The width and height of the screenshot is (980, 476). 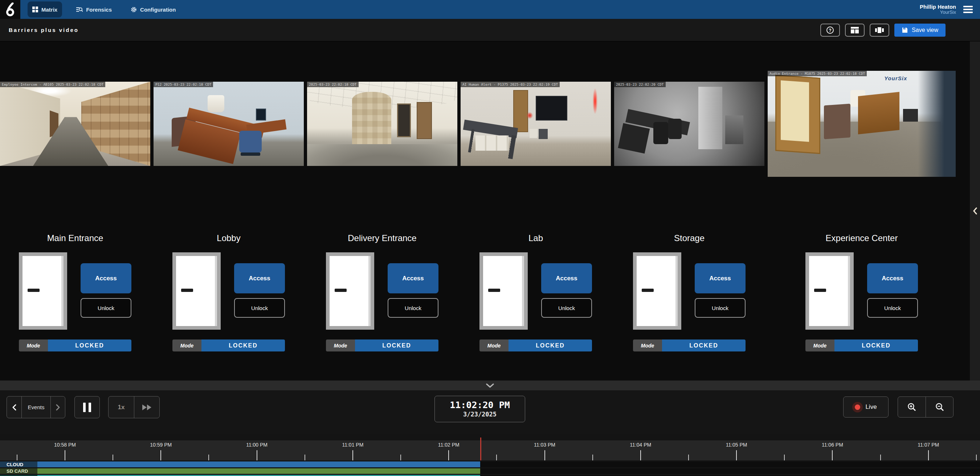 I want to click on events-label: Events, so click(x=36, y=407).